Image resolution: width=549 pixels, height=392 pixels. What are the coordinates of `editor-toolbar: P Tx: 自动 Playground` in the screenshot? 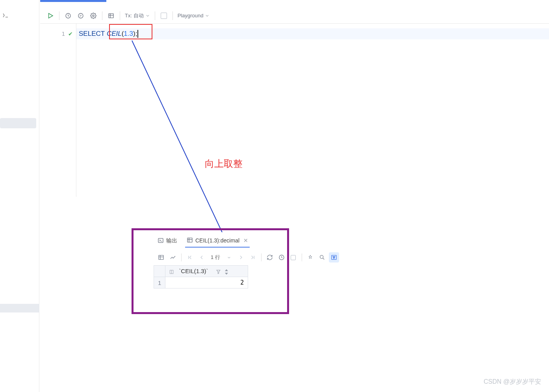 It's located at (295, 16).